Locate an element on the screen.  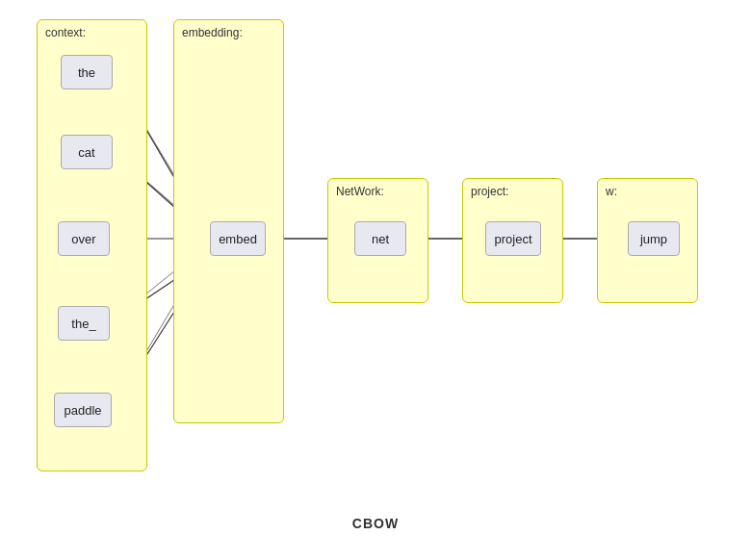
context-label: context: is located at coordinates (65, 33).